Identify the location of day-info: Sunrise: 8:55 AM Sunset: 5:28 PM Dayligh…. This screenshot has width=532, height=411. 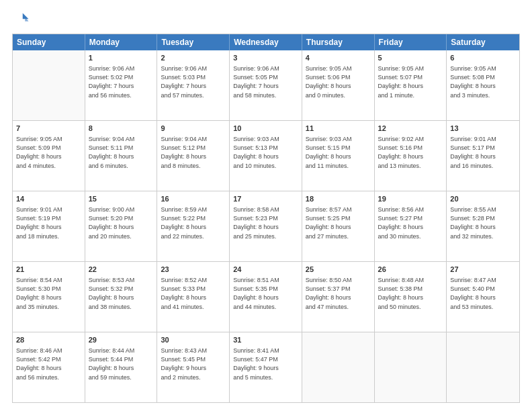
(483, 223).